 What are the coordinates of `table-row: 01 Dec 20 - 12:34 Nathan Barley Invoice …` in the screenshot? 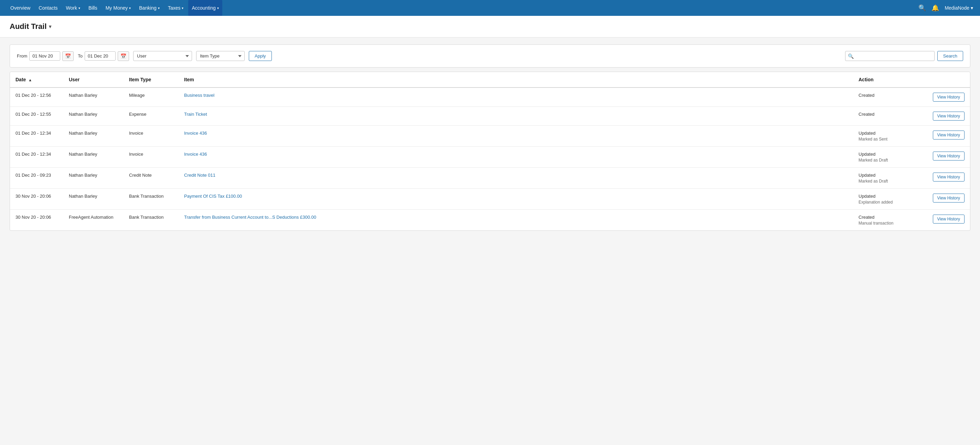 It's located at (490, 136).